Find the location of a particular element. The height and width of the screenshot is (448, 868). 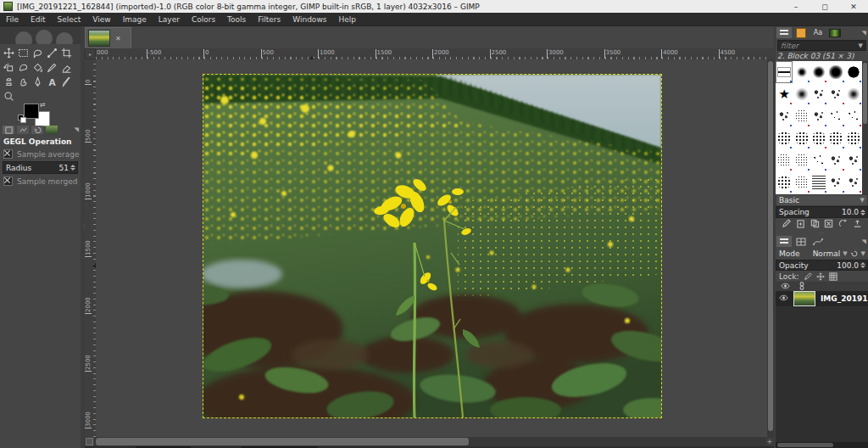

horizontal-scrollbar-thumb is located at coordinates (282, 441).